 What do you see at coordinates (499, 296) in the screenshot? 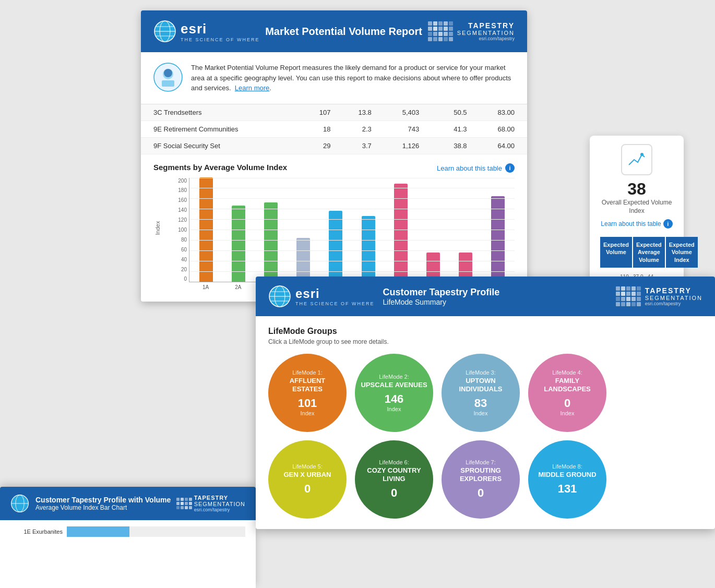
I see `lifemode-title: Customer Tapestry Profile LifeMode Summa…` at bounding box center [499, 296].